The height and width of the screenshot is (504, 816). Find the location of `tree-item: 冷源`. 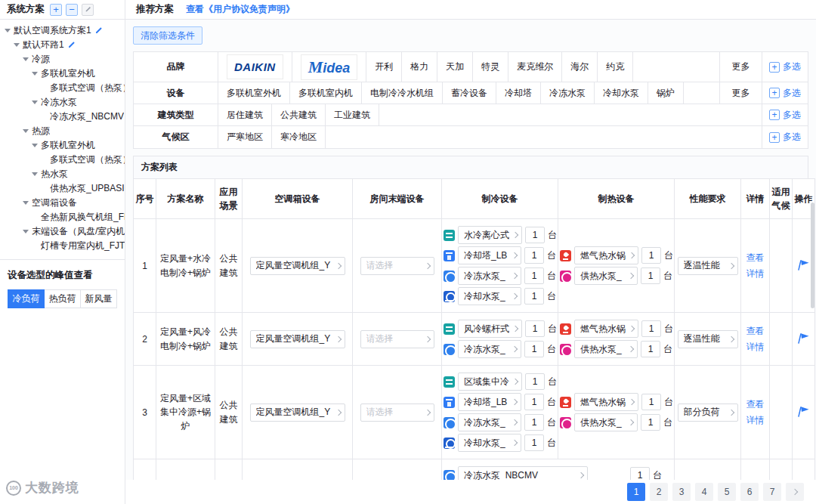

tree-item: 冷源 is located at coordinates (62, 59).